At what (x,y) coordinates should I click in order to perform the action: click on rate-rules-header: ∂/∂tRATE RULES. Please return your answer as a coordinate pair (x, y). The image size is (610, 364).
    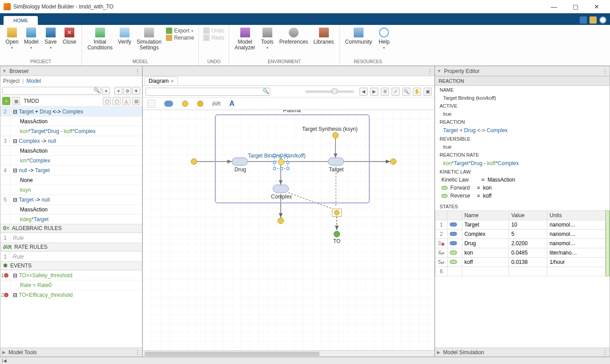
    Looking at the image, I should click on (71, 247).